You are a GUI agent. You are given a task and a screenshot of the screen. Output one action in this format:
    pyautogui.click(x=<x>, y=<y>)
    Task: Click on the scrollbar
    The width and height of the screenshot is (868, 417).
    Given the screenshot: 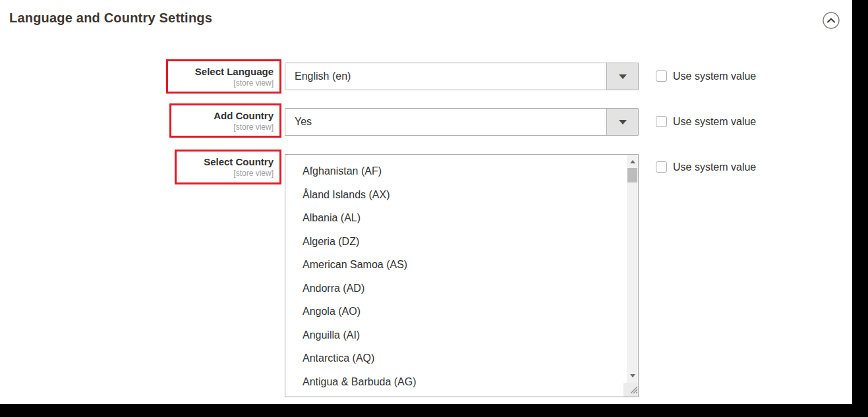 What is the action you would take?
    pyautogui.click(x=633, y=269)
    